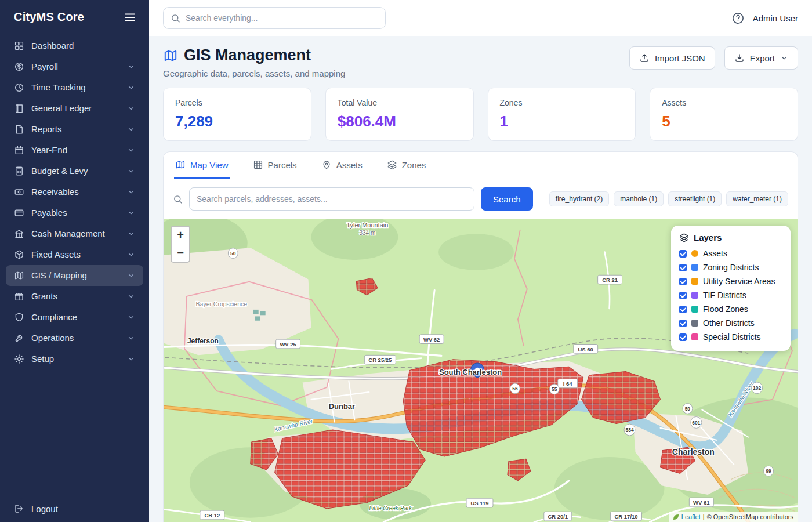 The image size is (812, 522). I want to click on export-button: Export, so click(761, 58).